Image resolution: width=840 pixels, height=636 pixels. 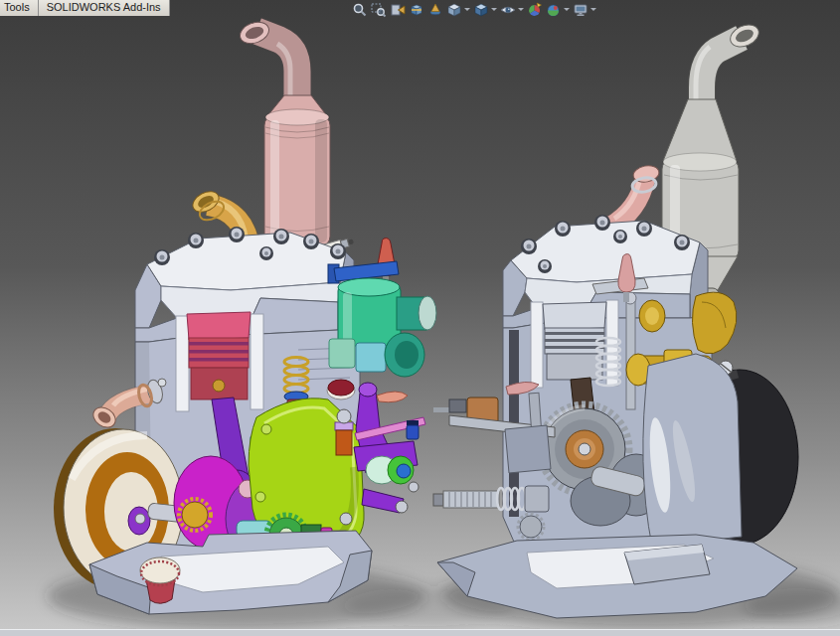 What do you see at coordinates (508, 10) in the screenshot?
I see `eye-icon` at bounding box center [508, 10].